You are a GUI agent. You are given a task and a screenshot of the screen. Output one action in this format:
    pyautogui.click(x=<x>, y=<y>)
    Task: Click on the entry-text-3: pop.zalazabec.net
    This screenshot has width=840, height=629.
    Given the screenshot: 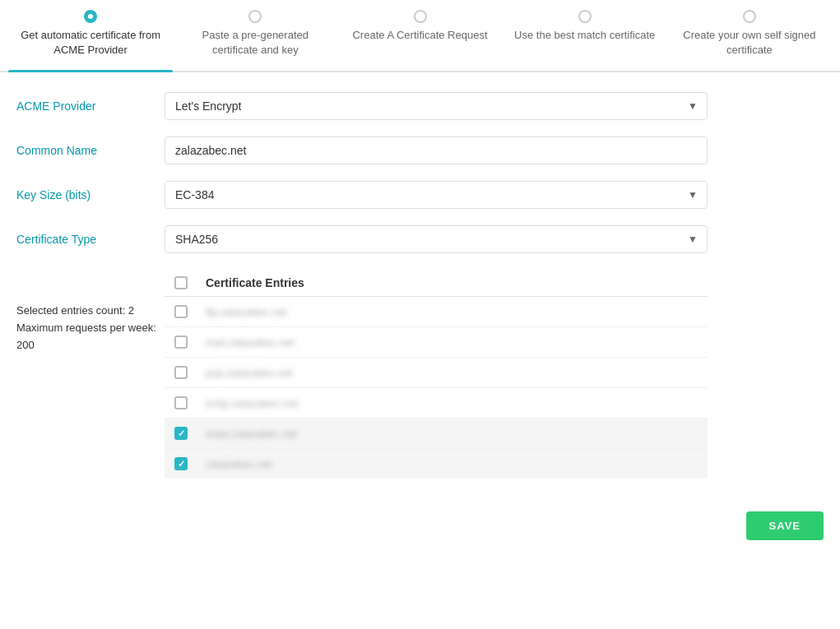 What is the action you would take?
    pyautogui.click(x=249, y=373)
    